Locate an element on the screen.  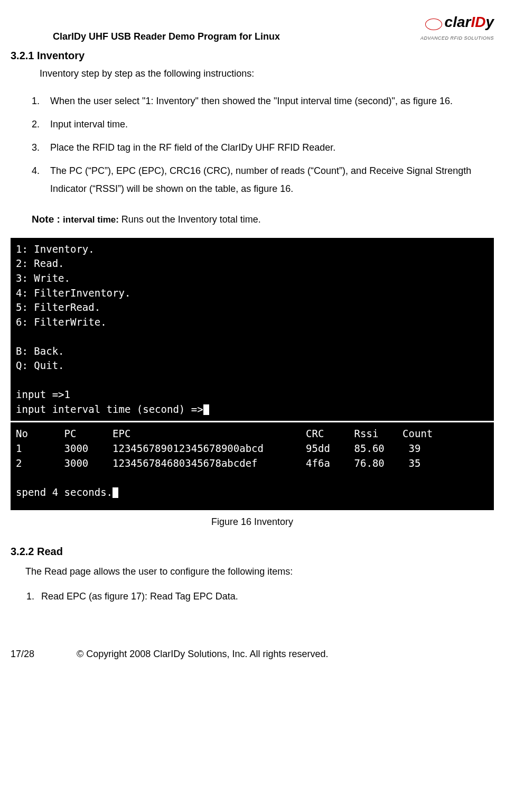
logo-text-id: ID is located at coordinates (478, 22).